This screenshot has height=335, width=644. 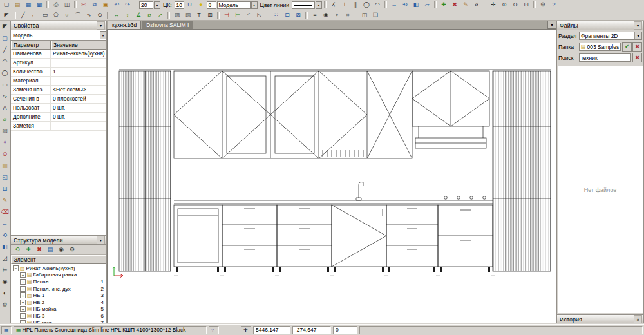 I want to click on files-header: Файлы ▾, so click(x=600, y=26).